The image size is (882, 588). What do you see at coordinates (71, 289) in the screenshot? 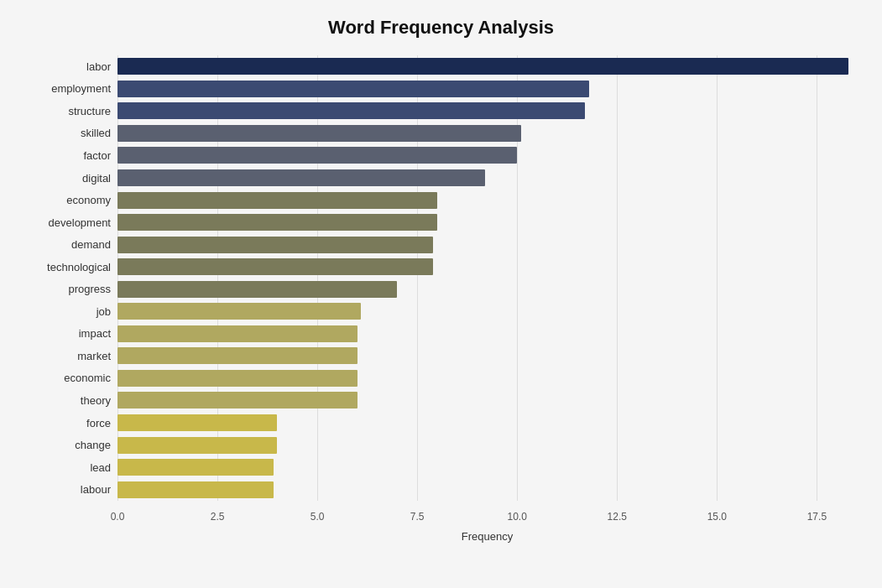
I see `y-label: progress` at bounding box center [71, 289].